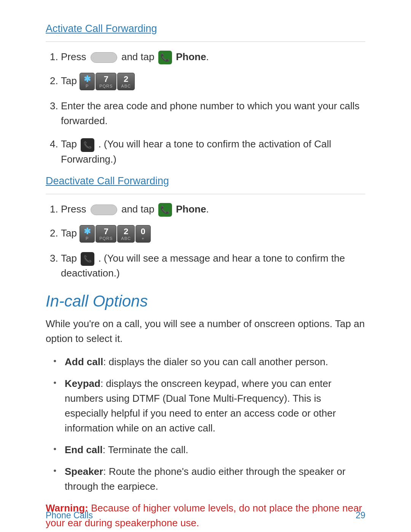  I want to click on key-7b-char: 7, so click(106, 232).